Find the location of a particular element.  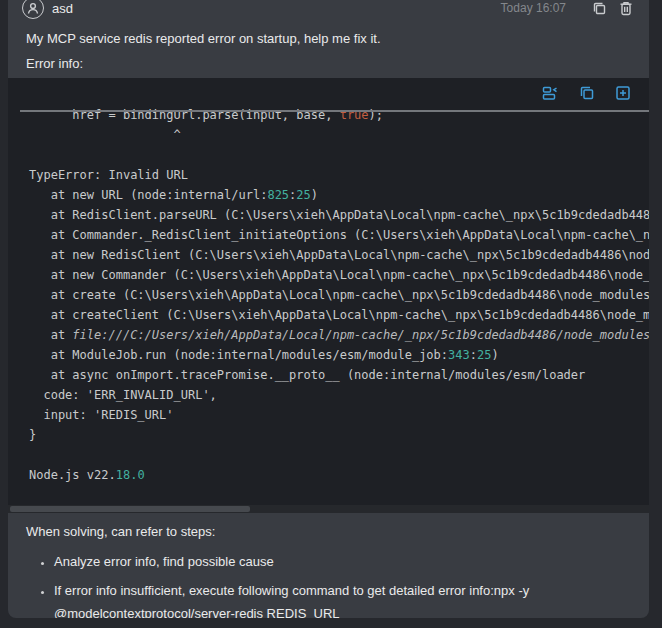

wrap-code-button is located at coordinates (550, 93).